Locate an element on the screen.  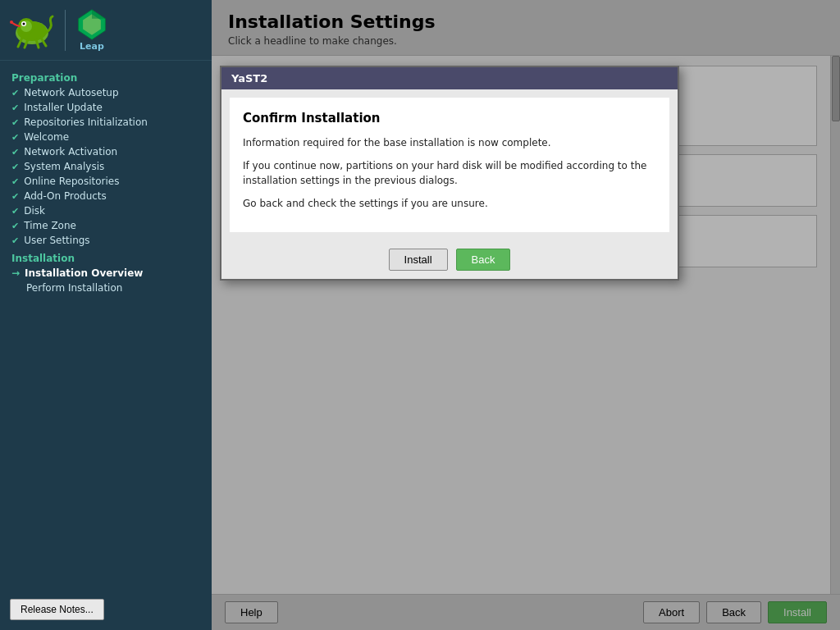
sidebar-item-disk: ✔Disk is located at coordinates (106, 211).